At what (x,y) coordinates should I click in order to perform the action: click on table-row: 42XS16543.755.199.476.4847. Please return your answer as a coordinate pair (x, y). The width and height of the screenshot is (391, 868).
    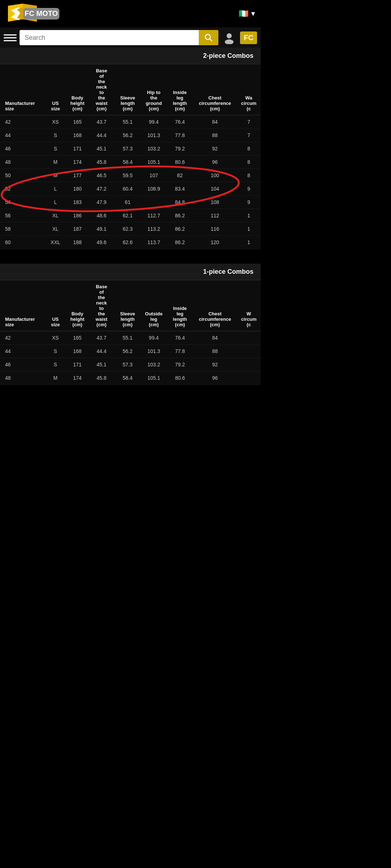
    Looking at the image, I should click on (130, 122).